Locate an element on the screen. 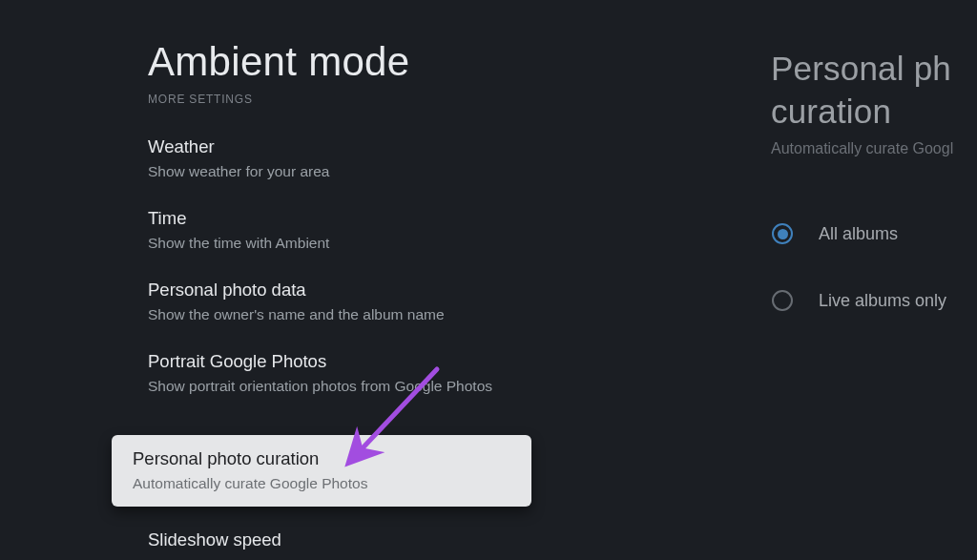 Image resolution: width=977 pixels, height=560 pixels. radio-option-all-albums: All albums is located at coordinates (859, 234).